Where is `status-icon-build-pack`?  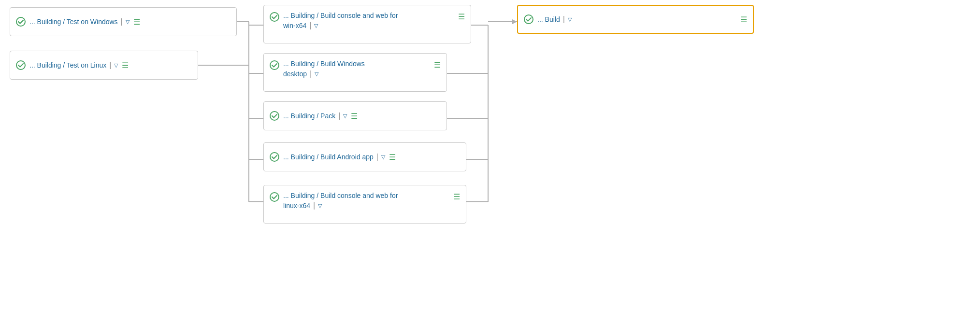 status-icon-build-pack is located at coordinates (274, 116).